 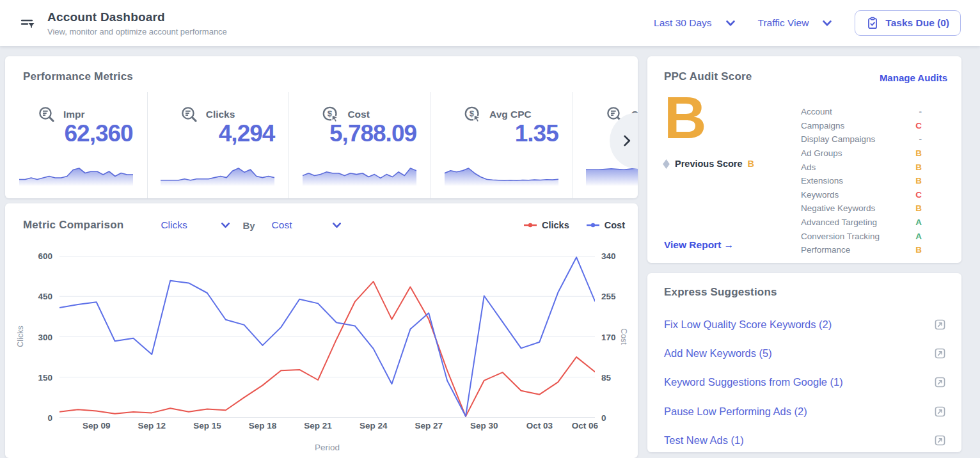 What do you see at coordinates (282, 225) in the screenshot?
I see `metric-b-value: Cost` at bounding box center [282, 225].